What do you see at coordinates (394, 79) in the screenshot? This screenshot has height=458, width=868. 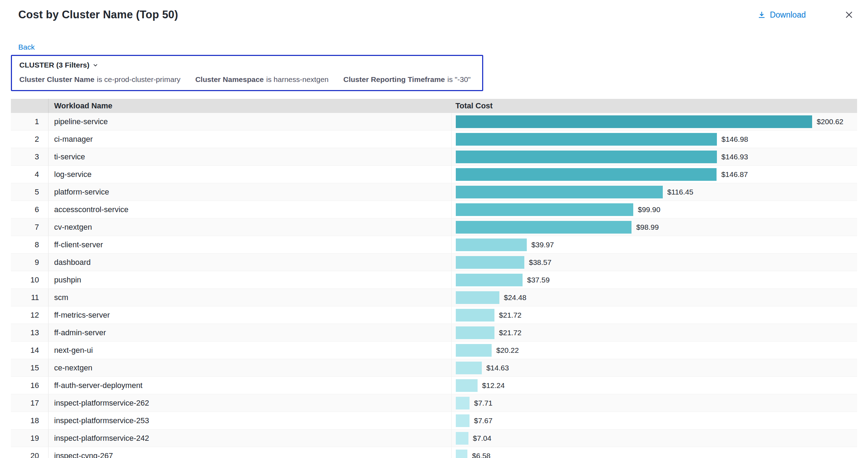 I see `filter-field: Cluster Reporting Timeframe` at bounding box center [394, 79].